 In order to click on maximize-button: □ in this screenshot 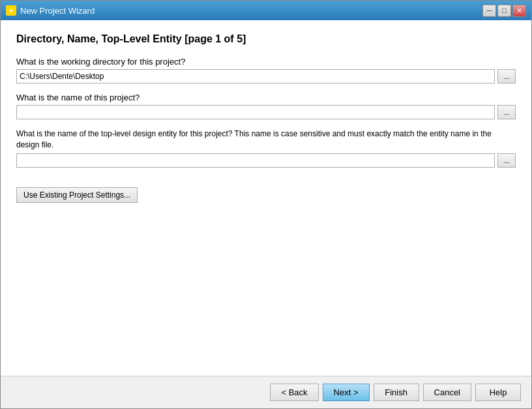, I will do `click(505, 10)`.